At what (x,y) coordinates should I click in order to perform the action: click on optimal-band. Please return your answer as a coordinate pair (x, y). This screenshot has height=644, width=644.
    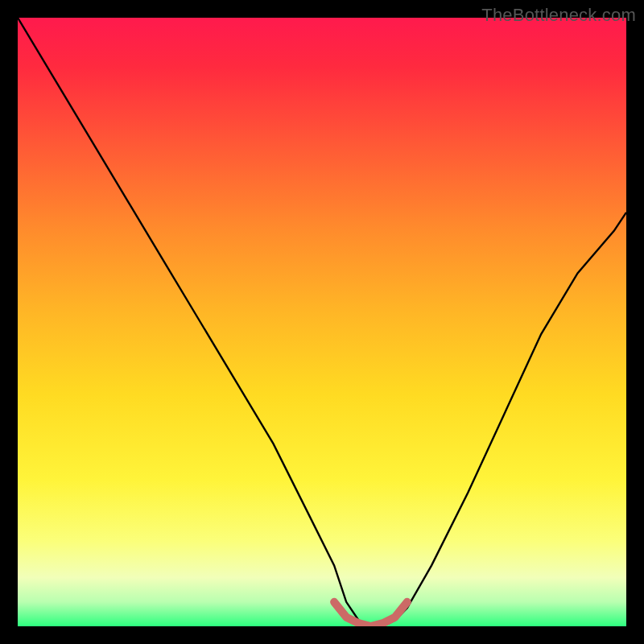
    Looking at the image, I should click on (370, 614).